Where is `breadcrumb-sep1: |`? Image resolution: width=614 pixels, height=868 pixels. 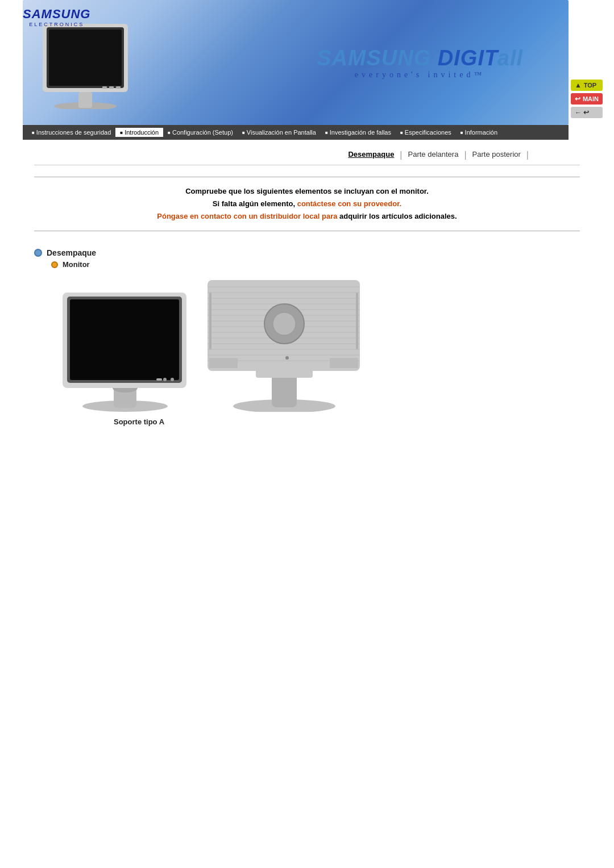 breadcrumb-sep1: | is located at coordinates (401, 155).